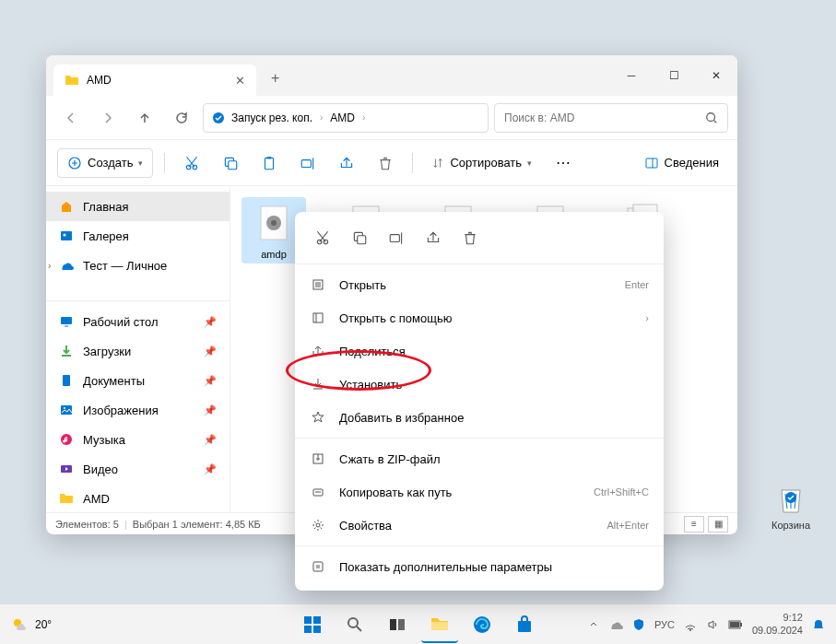  What do you see at coordinates (694, 524) in the screenshot?
I see `view-list-button: ≡` at bounding box center [694, 524].